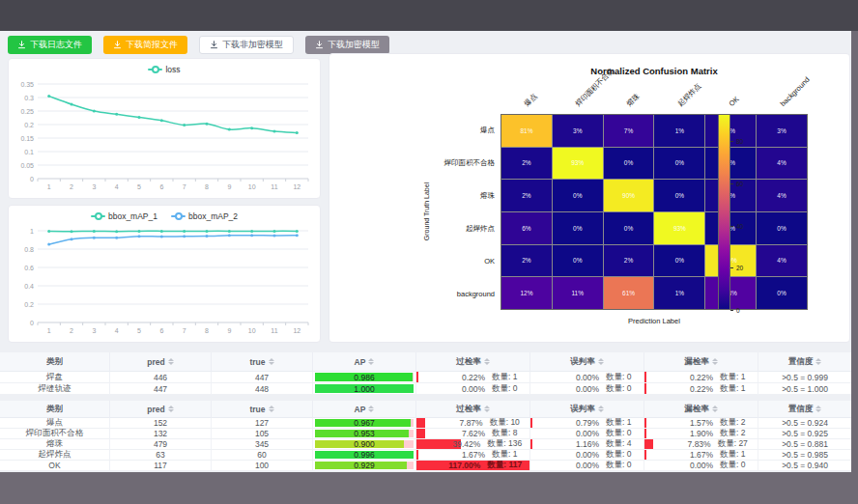 This screenshot has height=504, width=858. Describe the element at coordinates (701, 434) in the screenshot. I see `missed-cell: 1.90%数量: 2` at that location.